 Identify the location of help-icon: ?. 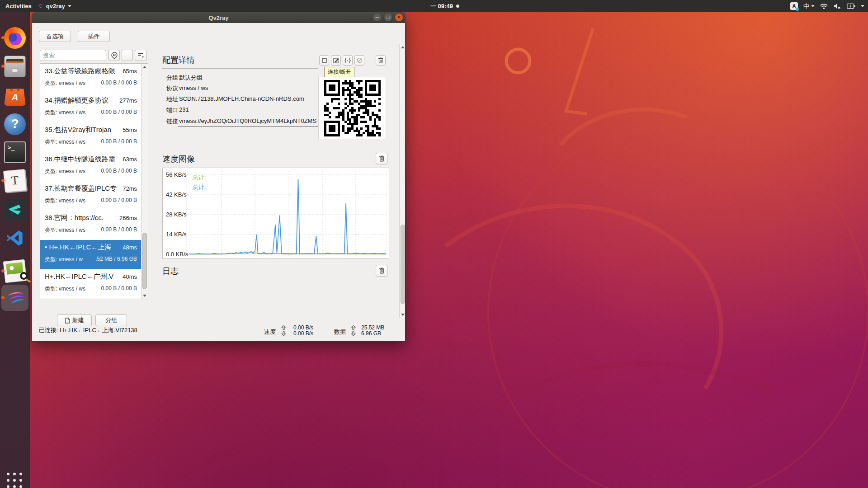
(15, 124).